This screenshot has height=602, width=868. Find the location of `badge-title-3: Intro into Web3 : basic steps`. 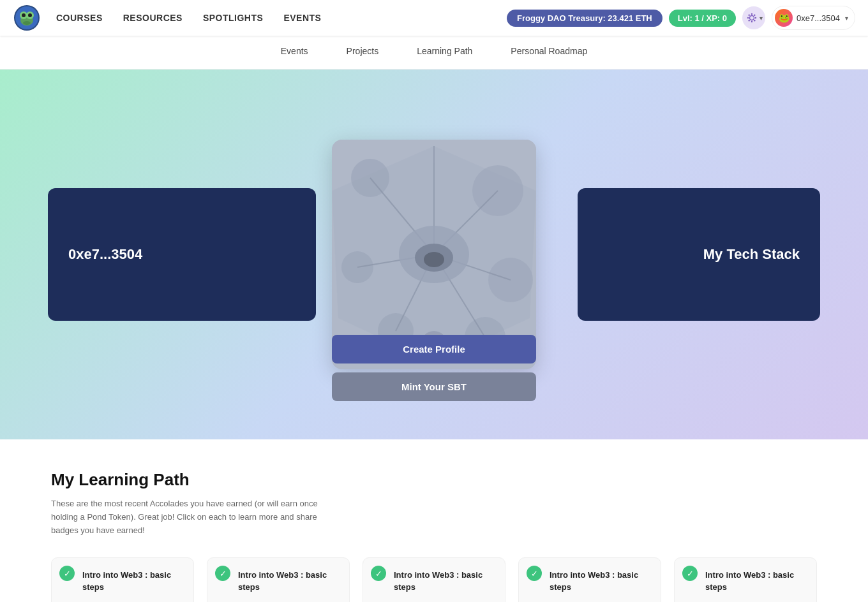

badge-title-3: Intro into Web3 : basic steps is located at coordinates (444, 581).